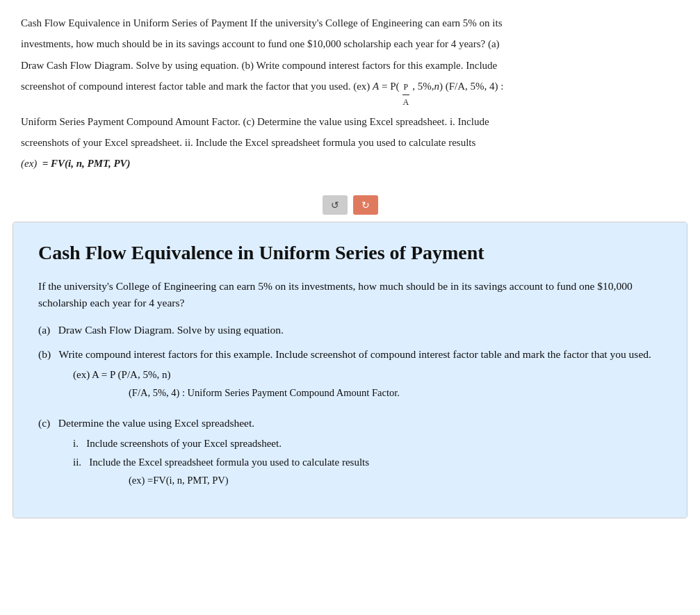  I want to click on top-text-line1: Cash Flow Equivalence in Uniform Series …, so click(350, 23).